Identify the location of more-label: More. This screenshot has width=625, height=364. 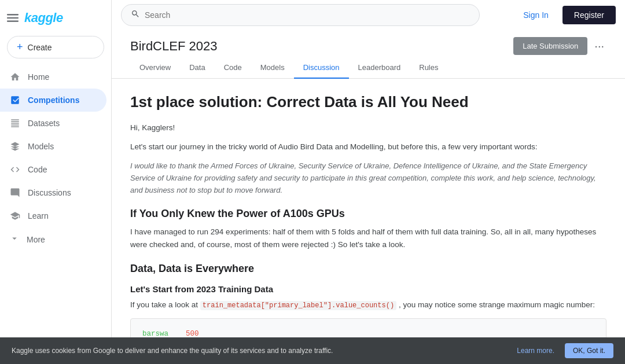
(36, 240).